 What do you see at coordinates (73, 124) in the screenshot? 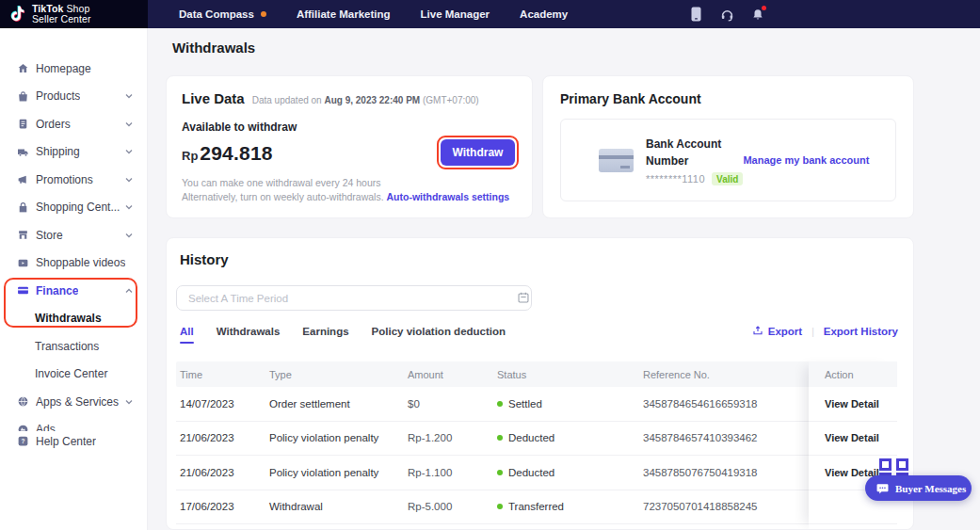
I see `sidebar-item-orders: Orders` at bounding box center [73, 124].